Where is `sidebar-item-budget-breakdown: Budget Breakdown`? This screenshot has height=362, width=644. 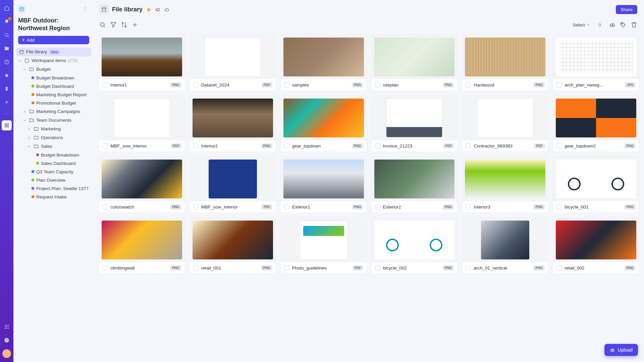 sidebar-item-budget-breakdown: Budget Breakdown is located at coordinates (54, 78).